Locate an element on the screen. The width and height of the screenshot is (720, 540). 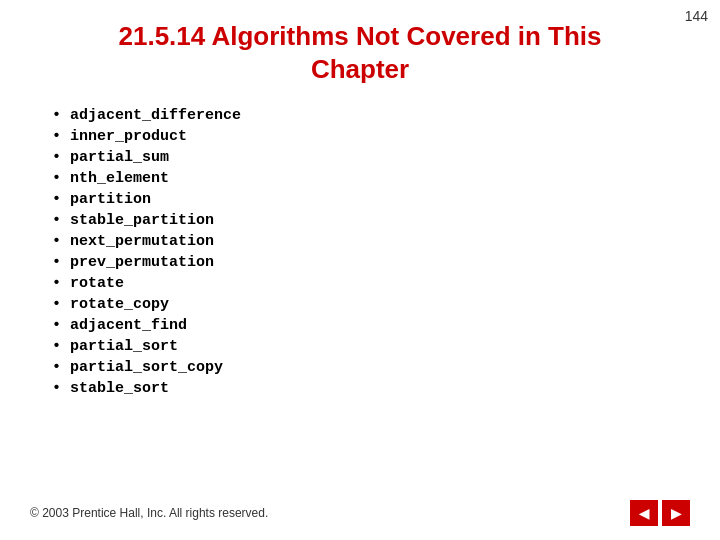
list-item: rotate is located at coordinates (375, 284).